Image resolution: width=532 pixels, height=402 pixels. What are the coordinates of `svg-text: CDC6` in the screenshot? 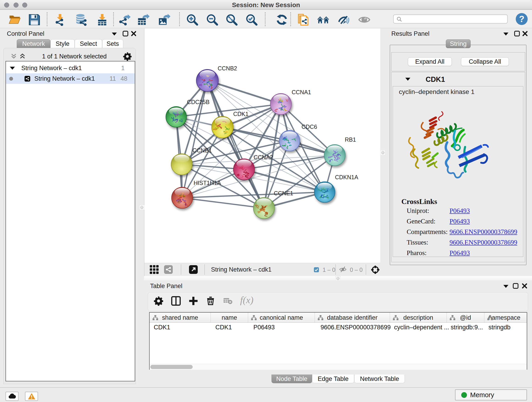 It's located at (309, 127).